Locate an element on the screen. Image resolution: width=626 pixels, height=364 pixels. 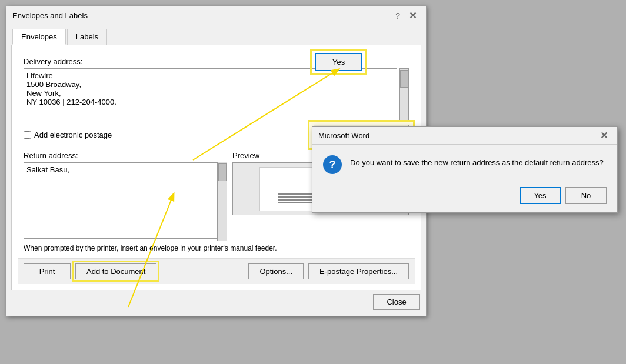
epostage-properties-button: E-postage Properties... is located at coordinates (359, 272).